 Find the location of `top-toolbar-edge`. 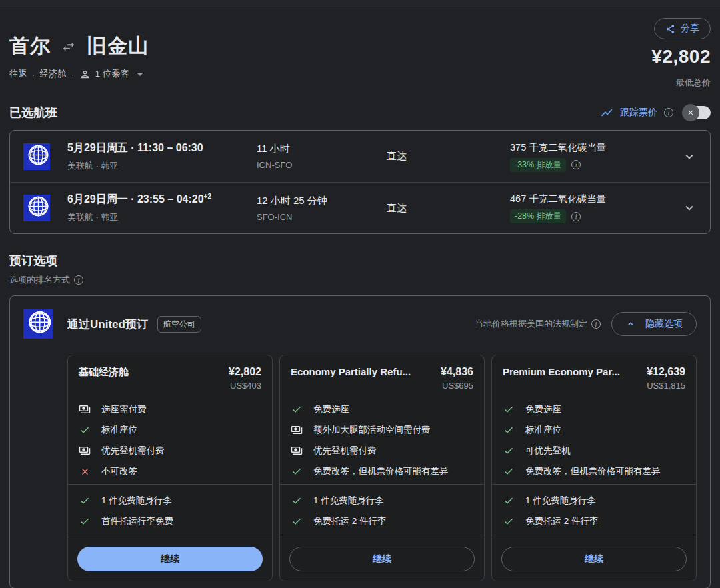

top-toolbar-edge is located at coordinates (360, 4).